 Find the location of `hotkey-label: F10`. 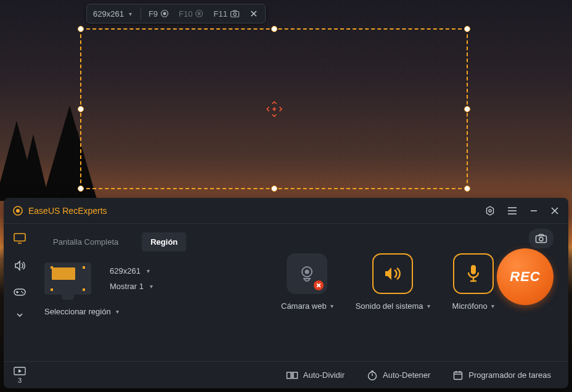

hotkey-label: F10 is located at coordinates (186, 14).